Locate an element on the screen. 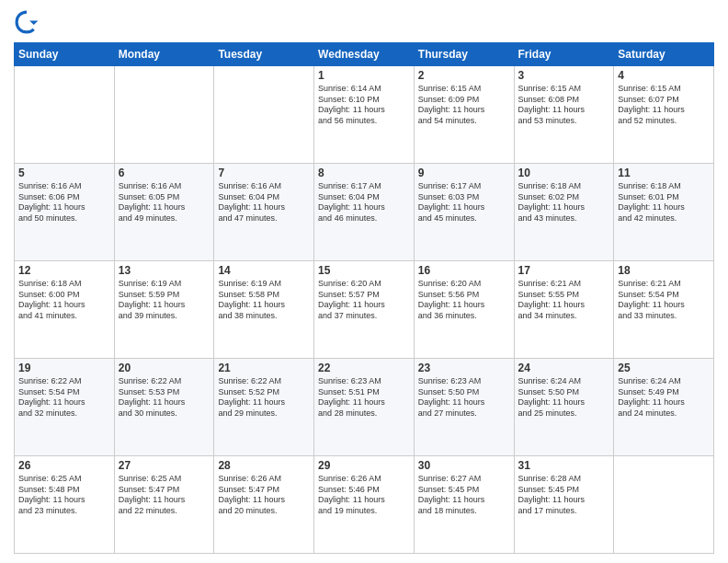  calendar-cell: 25Sunrise: 6:24 AM Sunset: 5:49 PM Dayli… is located at coordinates (664, 408).